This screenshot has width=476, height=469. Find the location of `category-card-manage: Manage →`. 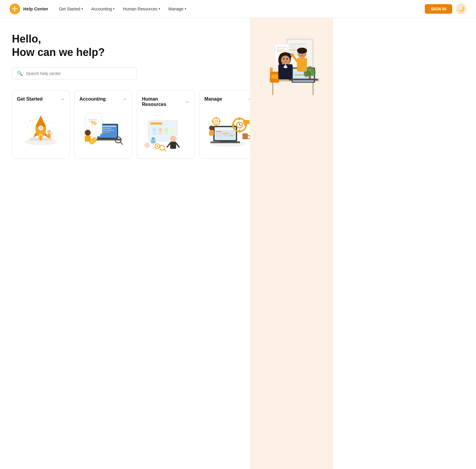

category-card-manage: Manage → is located at coordinates (228, 124).